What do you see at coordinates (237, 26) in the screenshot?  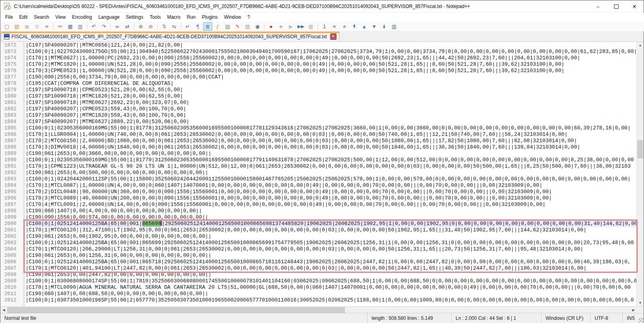 I see `document-list-icon: ✎` at bounding box center [237, 26].